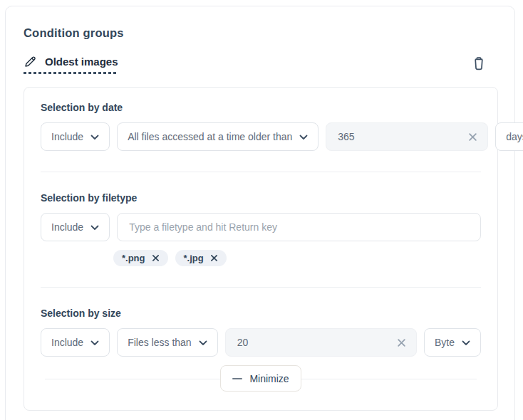  What do you see at coordinates (509, 137) in the screenshot?
I see `date-unit-dropdown: days` at bounding box center [509, 137].